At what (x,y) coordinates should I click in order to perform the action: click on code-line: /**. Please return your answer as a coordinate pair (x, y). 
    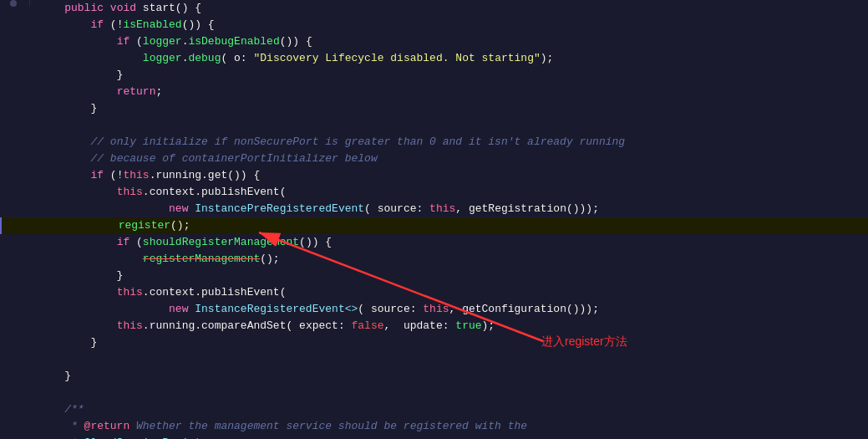
    Looking at the image, I should click on (434, 410).